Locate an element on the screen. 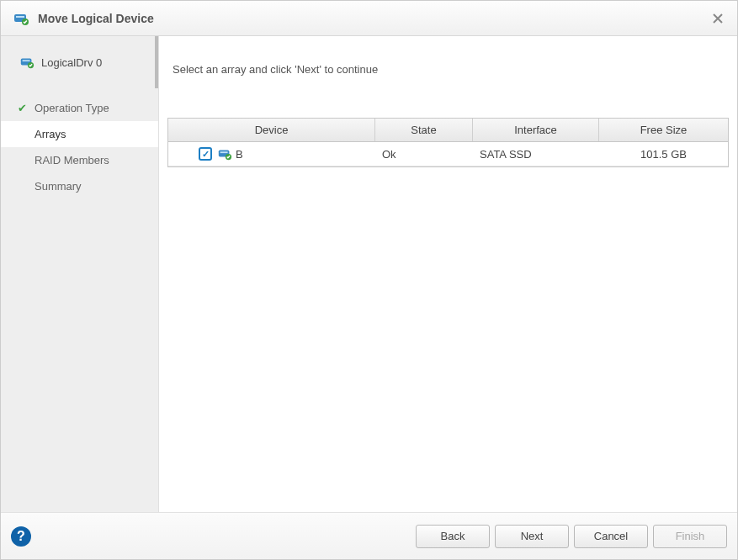 Image resolution: width=738 pixels, height=560 pixels. cancel-button: Cancel is located at coordinates (611, 536).